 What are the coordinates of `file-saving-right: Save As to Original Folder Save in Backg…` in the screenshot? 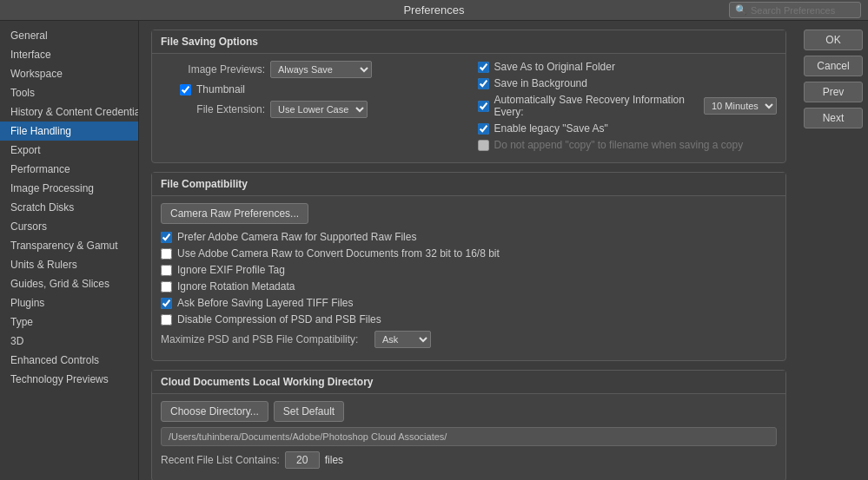 It's located at (627, 108).